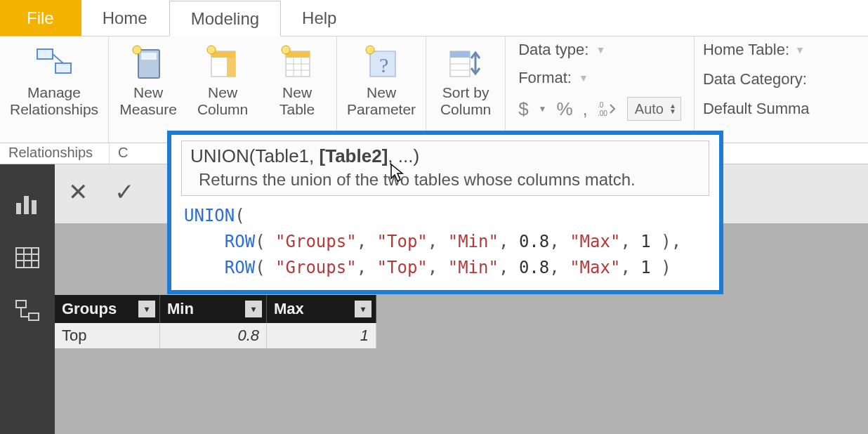  What do you see at coordinates (148, 101) in the screenshot?
I see `new-measure-label: New Measure` at bounding box center [148, 101].